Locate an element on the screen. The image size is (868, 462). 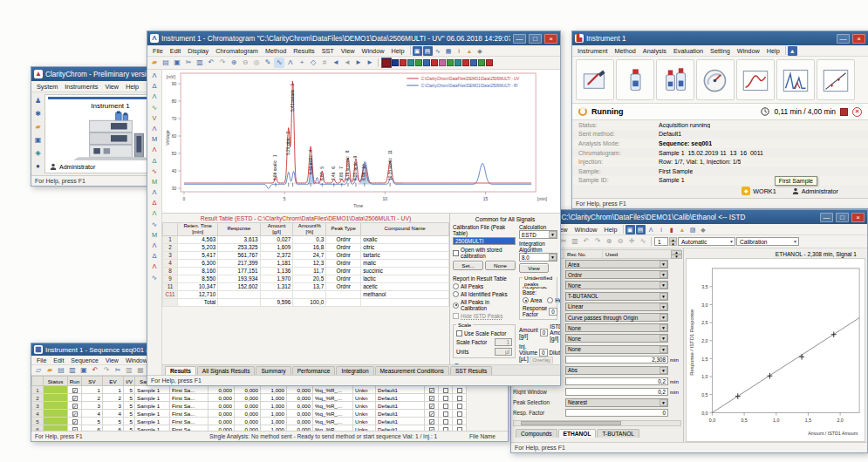
tab-all-signals-results: All Signals Results is located at coordinates (227, 370).